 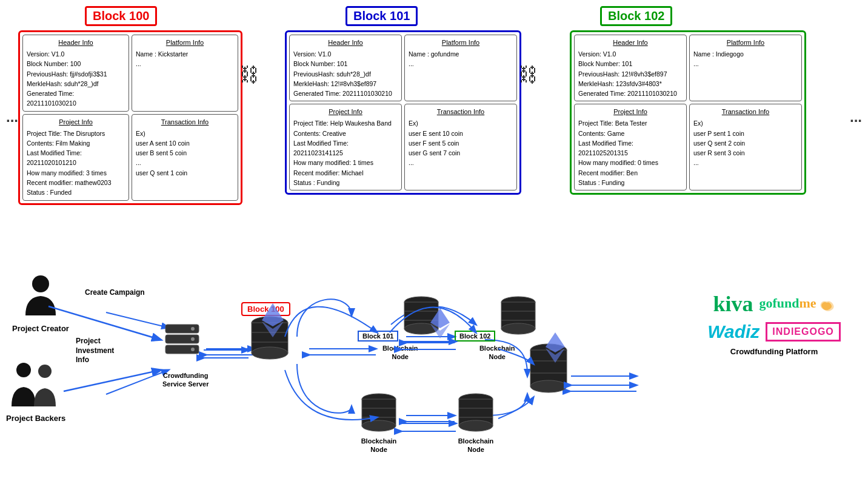 What do you see at coordinates (185, 54) in the screenshot?
I see `block-100-platform-name: Name : Kickstarter` at bounding box center [185, 54].